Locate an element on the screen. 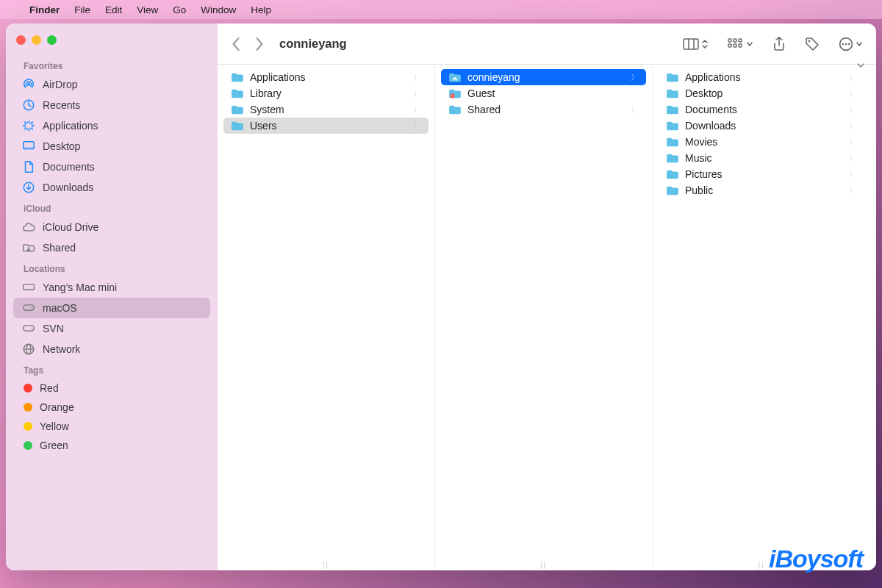 Image resolution: width=882 pixels, height=588 pixels. recents-icon is located at coordinates (29, 105).